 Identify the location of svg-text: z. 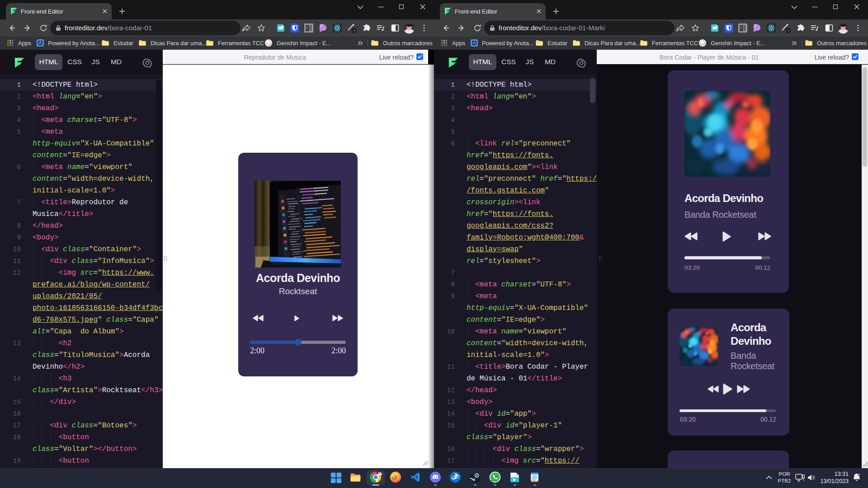
(860, 474).